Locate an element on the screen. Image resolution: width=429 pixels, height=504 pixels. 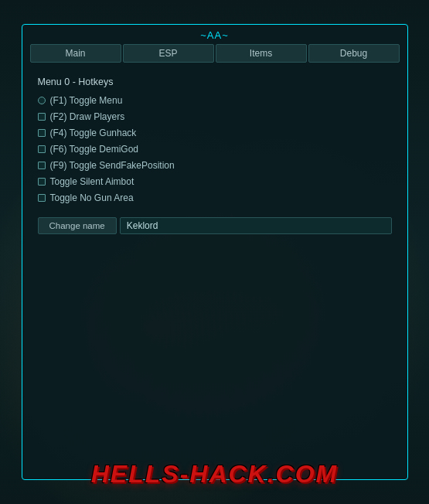
hotkey-item-f9: (F9) Toggle SendFakePosition is located at coordinates (215, 165).